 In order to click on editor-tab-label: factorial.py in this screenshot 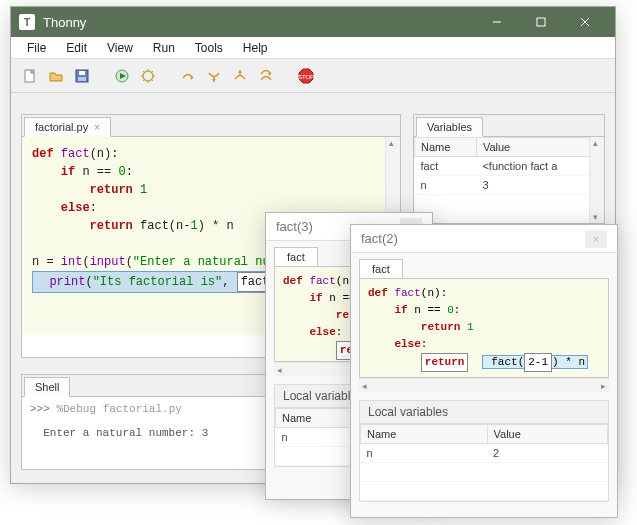, I will do `click(62, 127)`.